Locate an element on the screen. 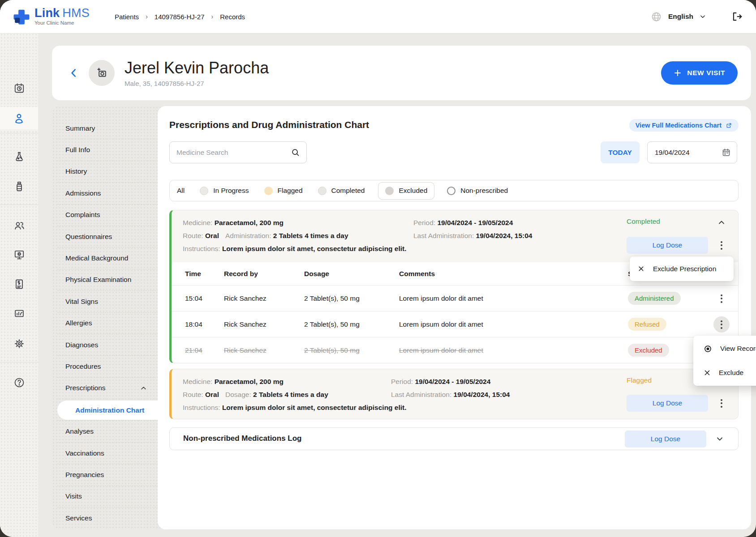 Image resolution: width=756 pixels, height=537 pixels. collapse-card-button is located at coordinates (722, 222).